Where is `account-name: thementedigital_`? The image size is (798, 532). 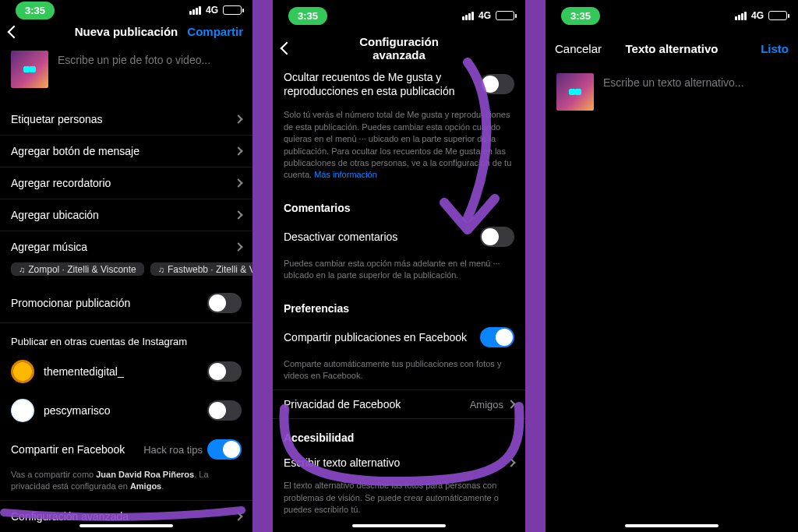 account-name: thementedigital_ is located at coordinates (121, 372).